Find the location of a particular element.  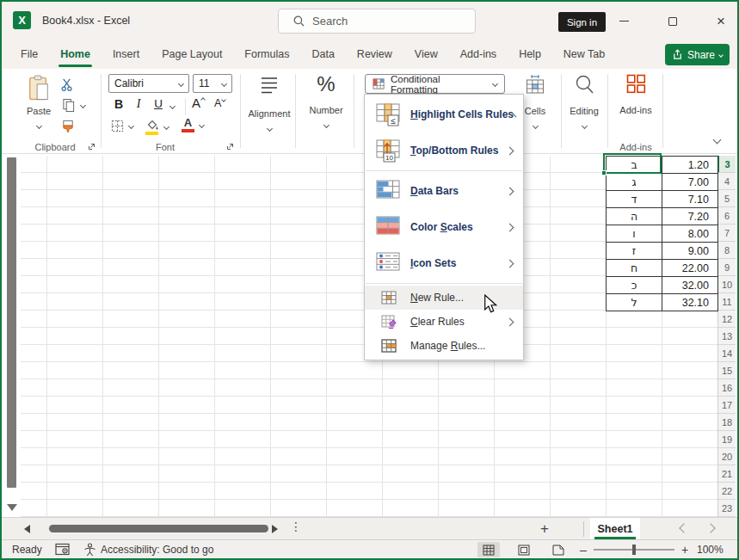

tab-review: Review is located at coordinates (375, 54).